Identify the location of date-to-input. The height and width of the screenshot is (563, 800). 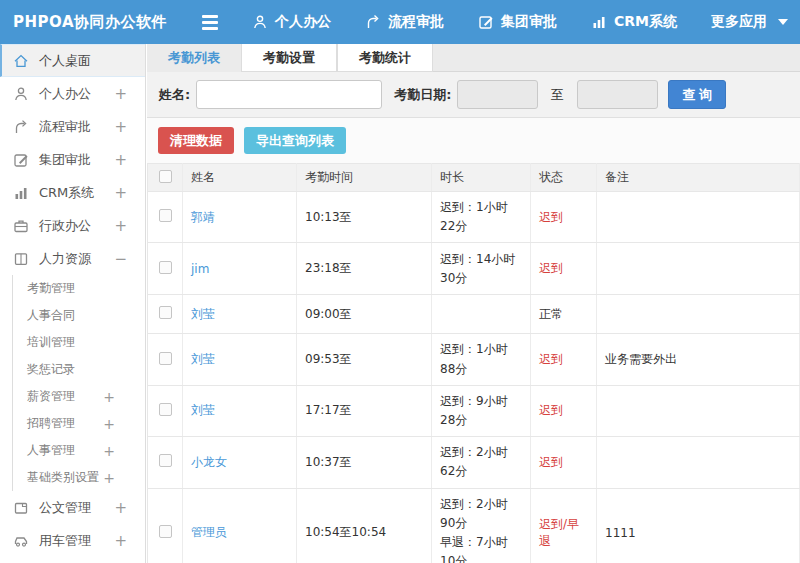
(618, 94).